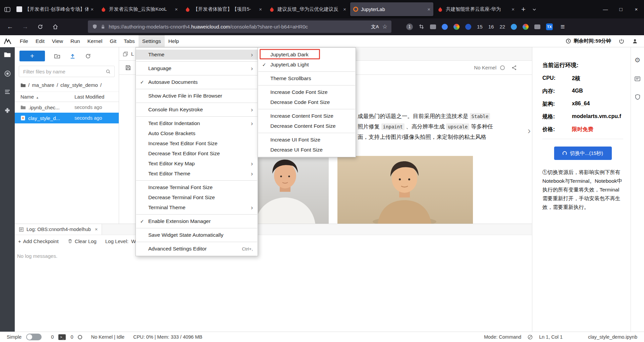 The image size is (644, 342). Describe the element at coordinates (307, 65) in the screenshot. I see `menu-item-jupyterlab-light: ✓ JupyterLab Light` at that location.